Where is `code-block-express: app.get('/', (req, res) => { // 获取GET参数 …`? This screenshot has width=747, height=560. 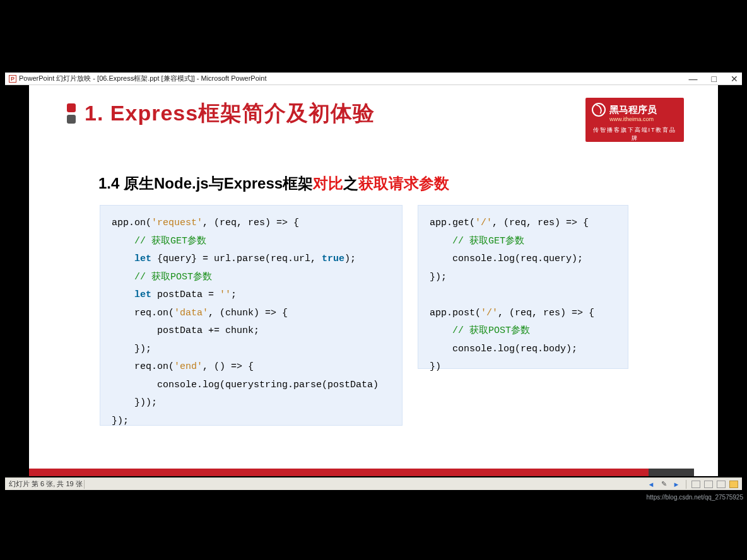 code-block-express: app.get('/', (req, res) => { // 获取GET参数 … is located at coordinates (523, 287).